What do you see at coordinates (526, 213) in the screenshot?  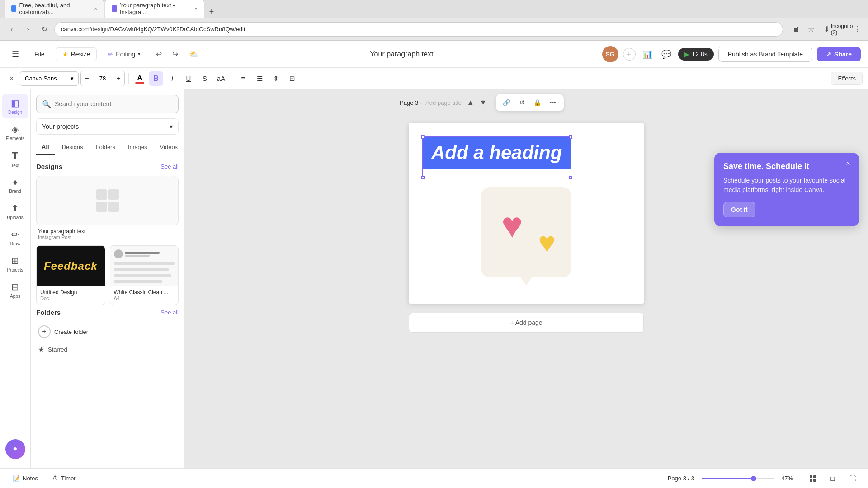 I see `canvas-inner: Add a heading` at bounding box center [526, 213].